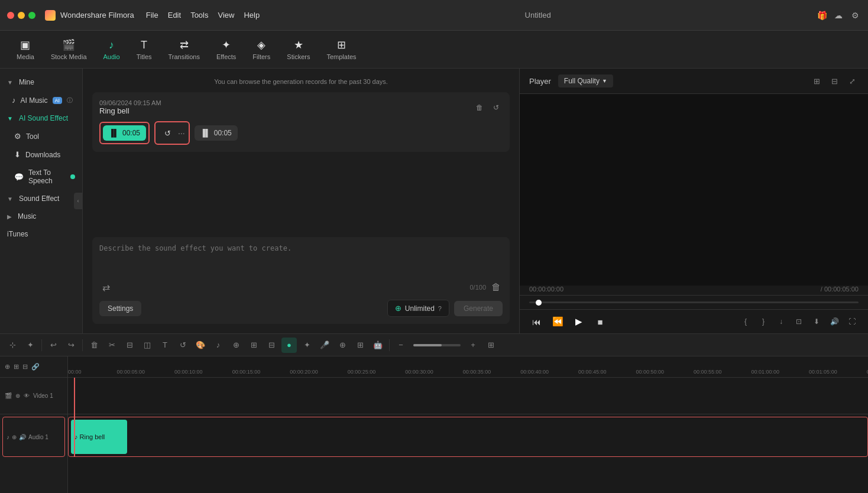  I want to click on timeline-progress, so click(694, 303).